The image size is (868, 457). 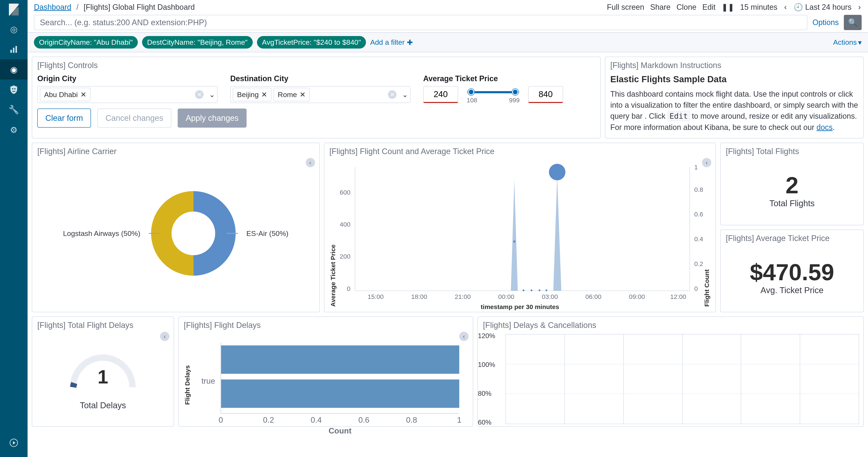 What do you see at coordinates (14, 29) in the screenshot?
I see `compass-icon: ◎` at bounding box center [14, 29].